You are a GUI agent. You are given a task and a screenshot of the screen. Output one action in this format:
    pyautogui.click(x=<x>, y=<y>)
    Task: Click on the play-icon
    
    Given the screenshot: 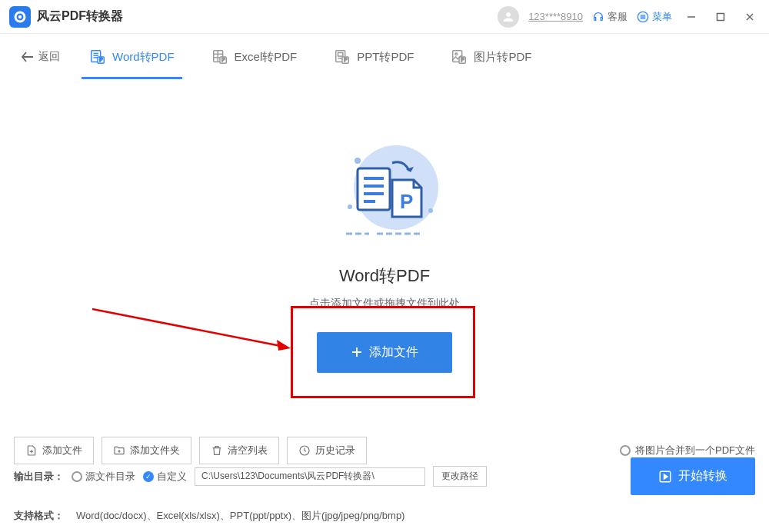 What is the action you would take?
    pyautogui.click(x=665, y=477)
    